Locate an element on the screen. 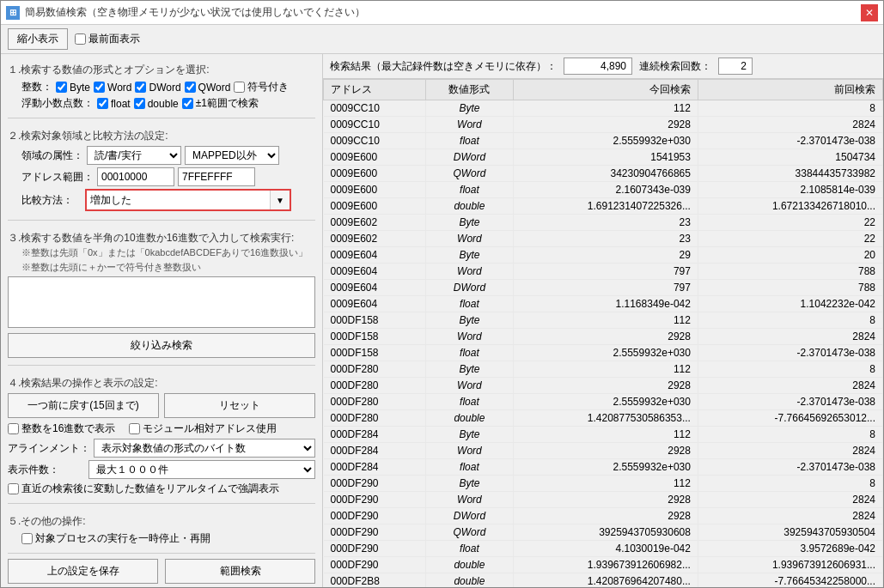 This screenshot has width=884, height=588. hex-display-label: 整数を16進数で表示 is located at coordinates (62, 429).